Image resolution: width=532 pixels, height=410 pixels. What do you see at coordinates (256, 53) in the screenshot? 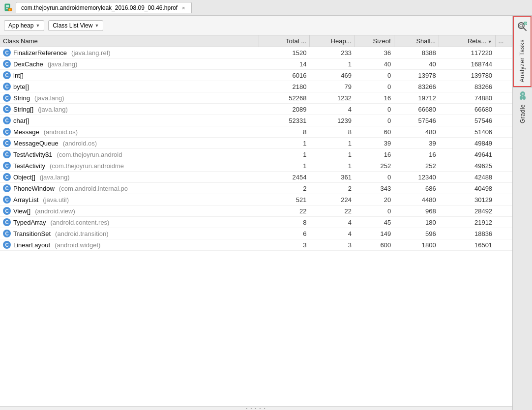
I see `table-row: C FinalizerReference (java.lang.ref) 152…` at bounding box center [256, 53].